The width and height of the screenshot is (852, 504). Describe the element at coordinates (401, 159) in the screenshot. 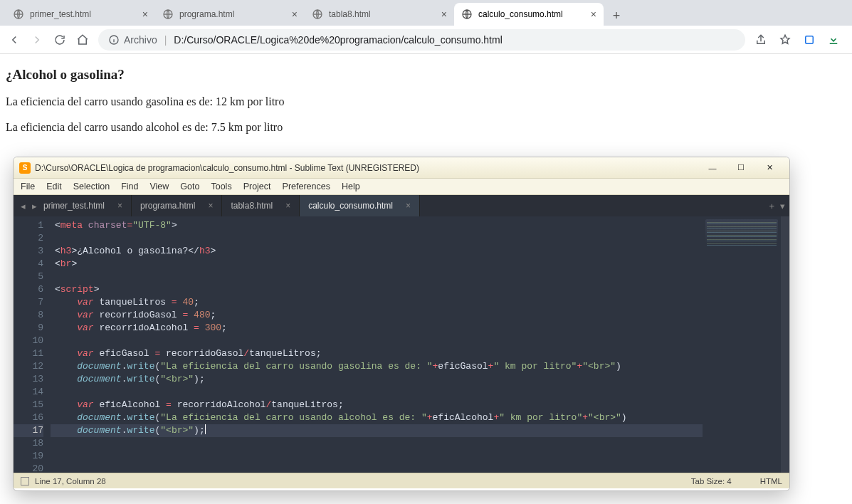

I see `sublime-titlebar: S D:\Curso\ORACLE\Logica de programacion…` at that location.